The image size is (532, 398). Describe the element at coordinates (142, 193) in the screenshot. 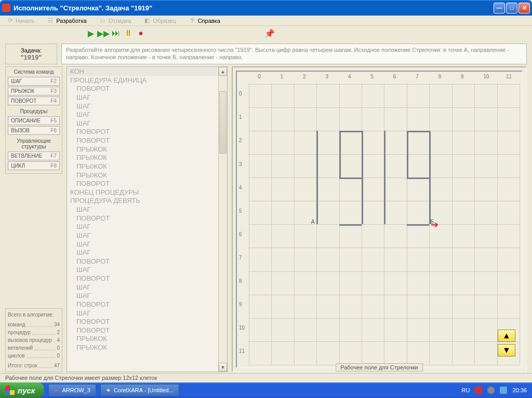

I see `code-line: КОНЕЦ ПРОЦЕДУРЫ` at that location.